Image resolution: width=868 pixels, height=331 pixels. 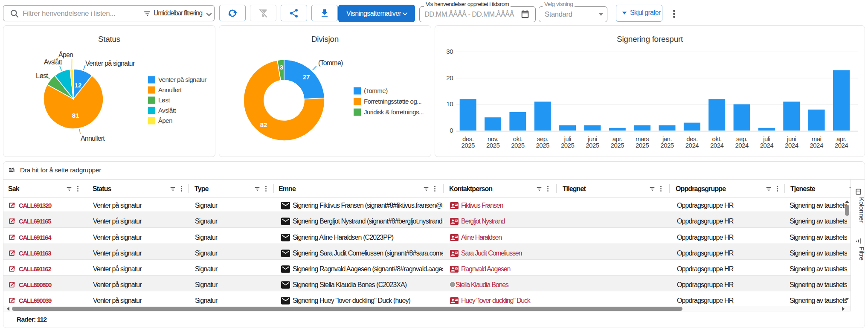 What do you see at coordinates (78, 85) in the screenshot?
I see `svg-text: 12` at bounding box center [78, 85].